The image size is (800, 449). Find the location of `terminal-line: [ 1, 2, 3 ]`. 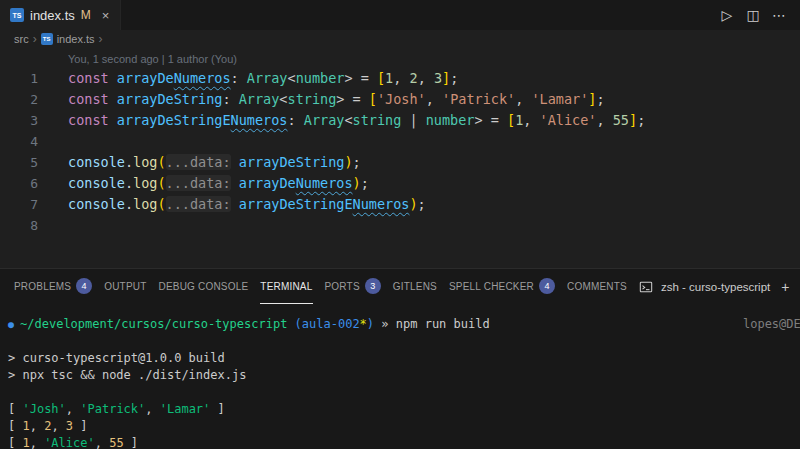

terminal-line: [ 1, 2, 3 ] is located at coordinates (404, 426).